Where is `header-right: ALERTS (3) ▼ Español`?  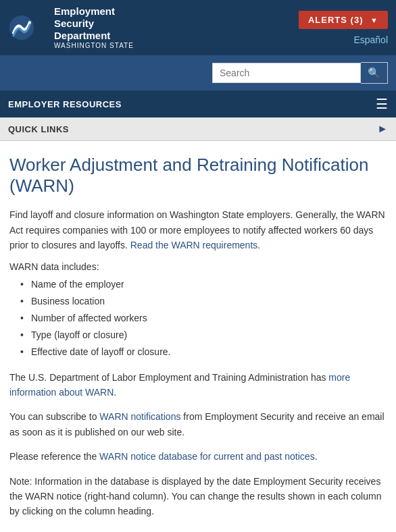 header-right: ALERTS (3) ▼ Español is located at coordinates (343, 28).